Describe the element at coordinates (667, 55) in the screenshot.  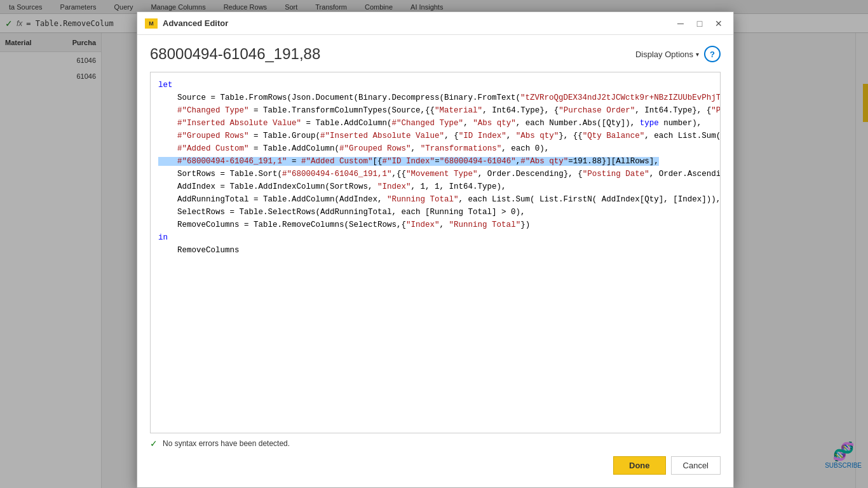
I see `display-options-button: Display Options ▾` at that location.